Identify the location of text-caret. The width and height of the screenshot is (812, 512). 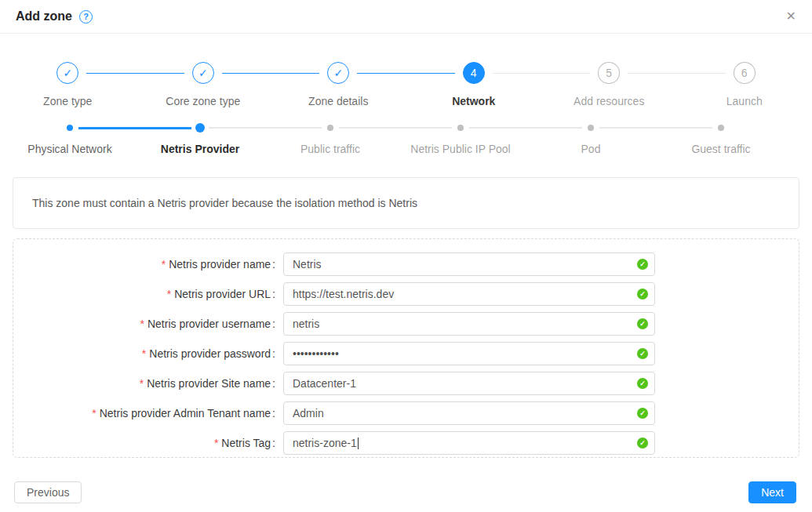
(358, 444).